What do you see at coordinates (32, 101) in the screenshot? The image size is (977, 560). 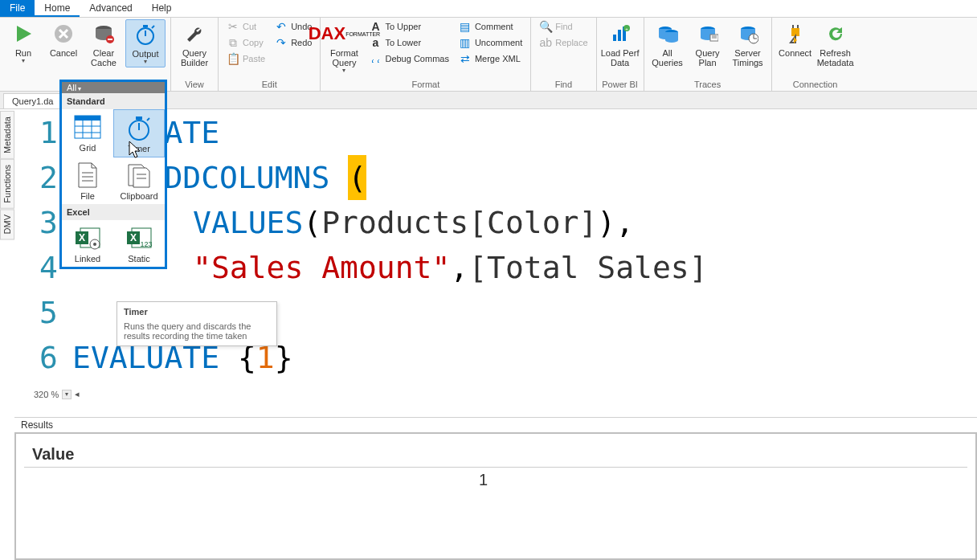 I see `document-tab: Query1.da` at bounding box center [32, 101].